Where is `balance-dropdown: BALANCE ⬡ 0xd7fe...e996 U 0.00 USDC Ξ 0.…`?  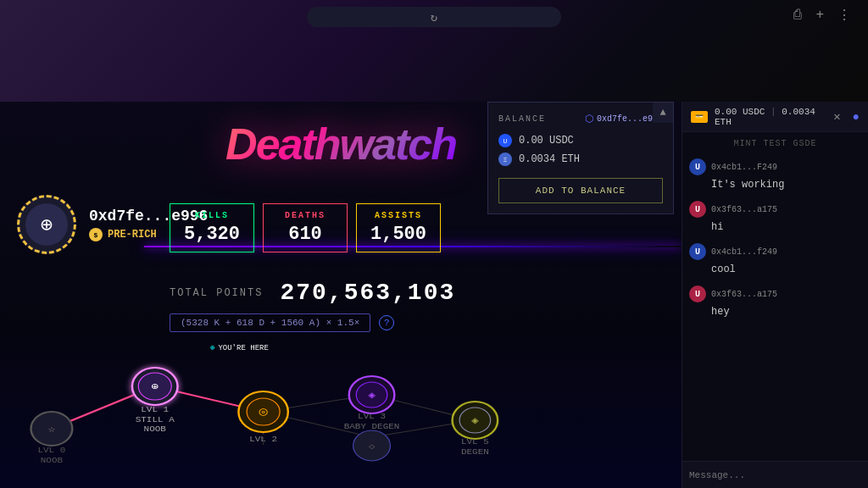 balance-dropdown: BALANCE ⬡ 0xd7fe...e996 U 0.00 USDC Ξ 0.… is located at coordinates (581, 158).